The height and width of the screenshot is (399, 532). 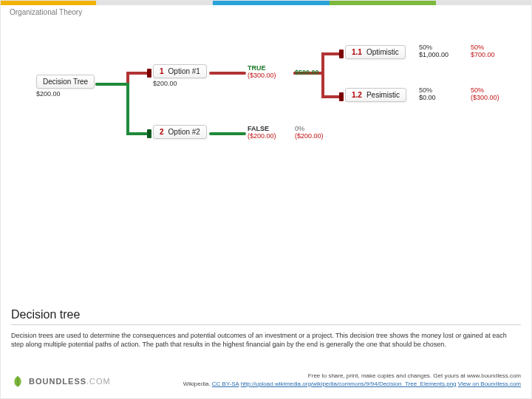 I want to click on node-leaf-pessimistic: 1.2Pesimistic, so click(x=375, y=95).